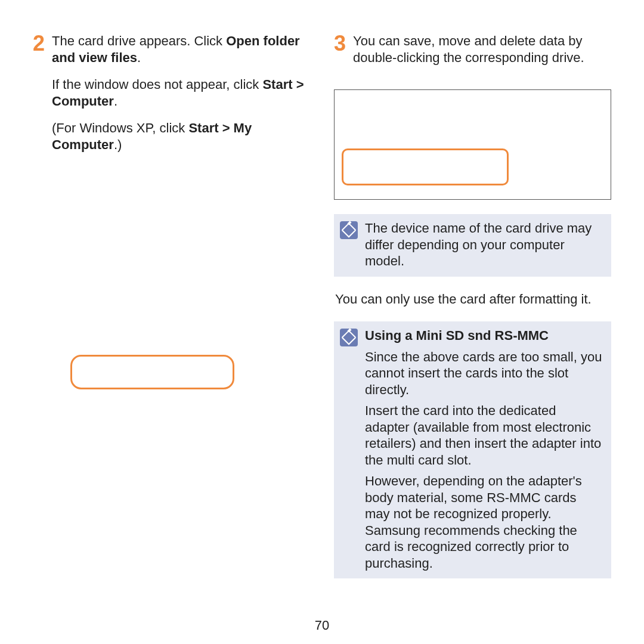 The width and height of the screenshot is (644, 644). What do you see at coordinates (425, 167) in the screenshot?
I see `drive-highlight-box` at bounding box center [425, 167].